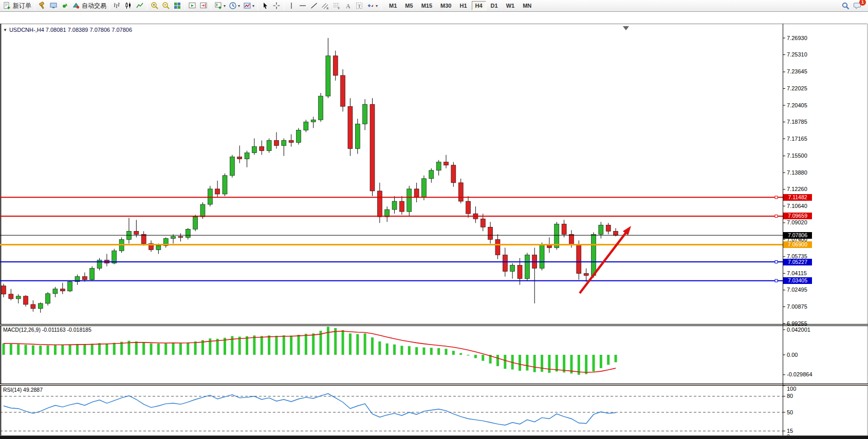 Image resolution: width=868 pixels, height=439 pixels. I want to click on price-shift-marker, so click(626, 28).